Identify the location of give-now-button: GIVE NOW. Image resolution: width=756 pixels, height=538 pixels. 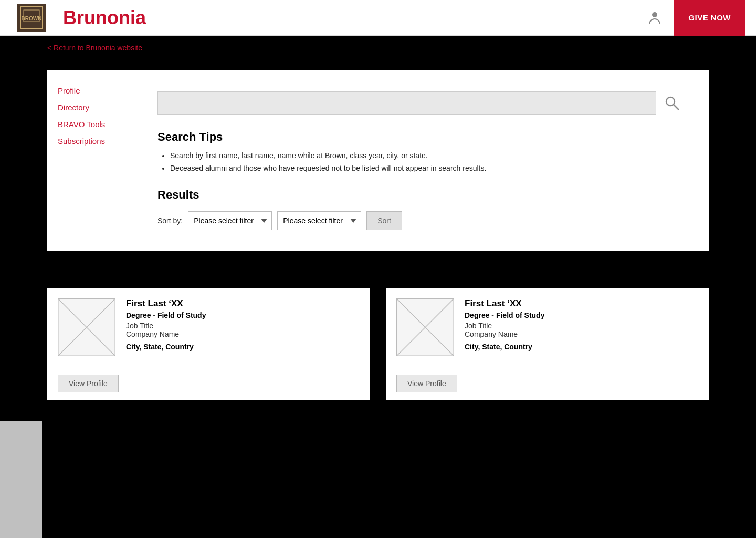
(710, 18).